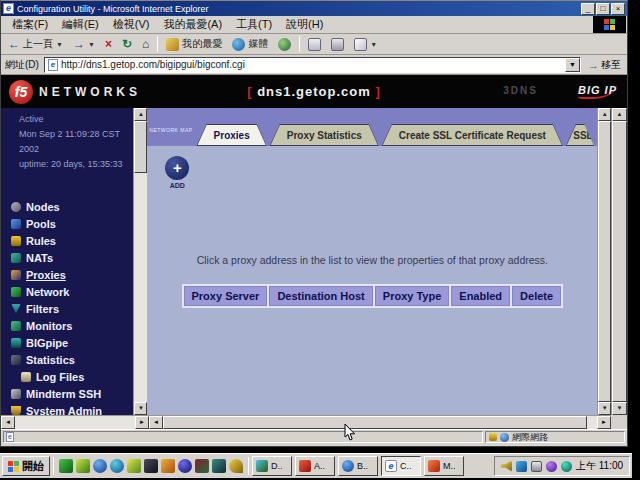 The image size is (640, 480). I want to click on edit-dropdown-icon: ▼, so click(374, 44).